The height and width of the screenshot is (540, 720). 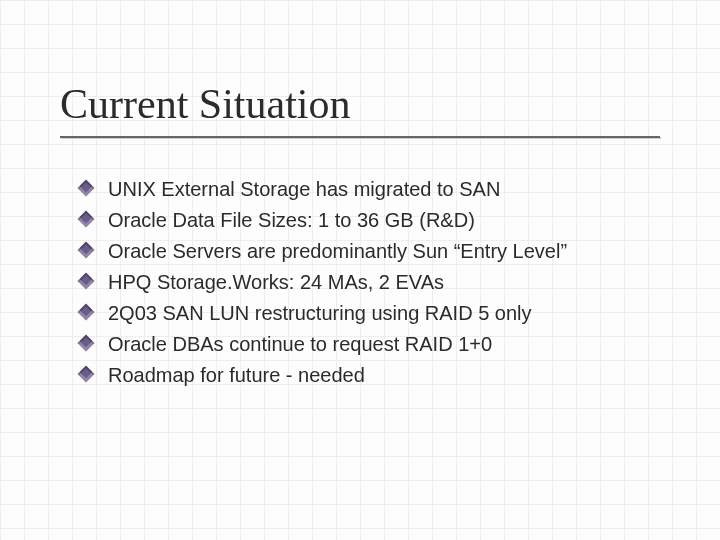 What do you see at coordinates (300, 344) in the screenshot?
I see `bullet-text: Oracle DBAs continue to request RAID 1+0` at bounding box center [300, 344].